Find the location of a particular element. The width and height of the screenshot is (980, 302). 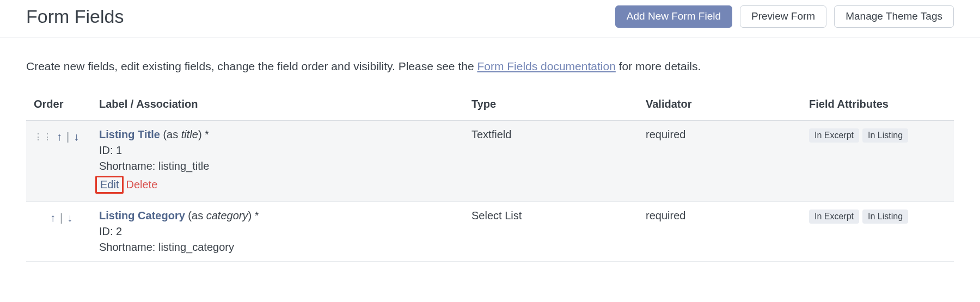

column-header-type: Type is located at coordinates (551, 104).